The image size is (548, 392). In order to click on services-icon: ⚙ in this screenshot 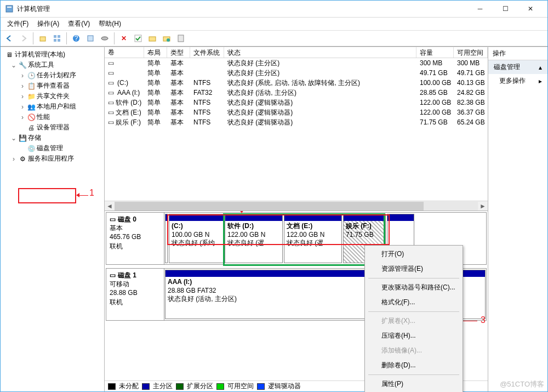, I will do `click(22, 159)`.